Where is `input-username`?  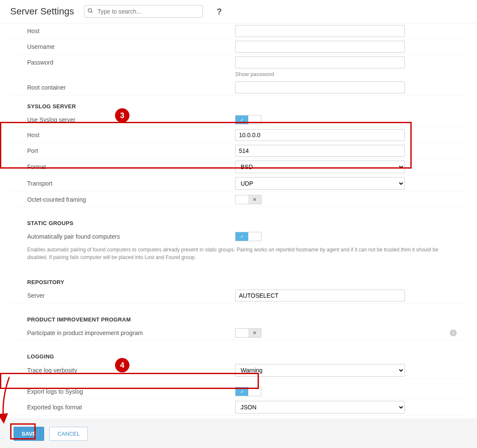 input-username is located at coordinates (320, 47).